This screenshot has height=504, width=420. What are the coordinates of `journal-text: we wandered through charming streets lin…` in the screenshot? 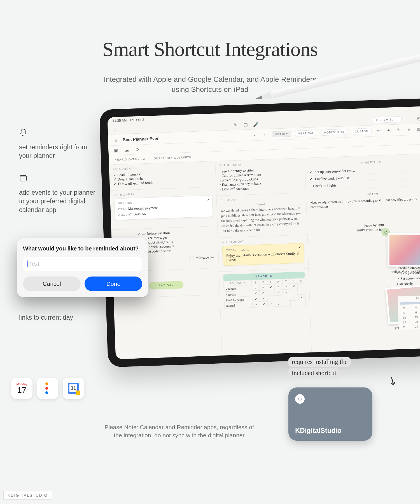 It's located at (262, 220).